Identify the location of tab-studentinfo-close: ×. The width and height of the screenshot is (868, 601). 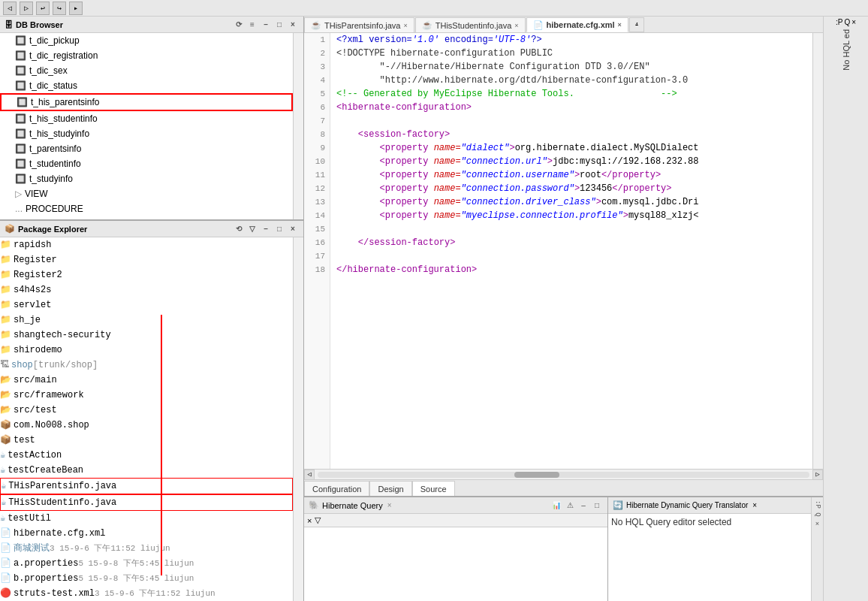
(517, 26).